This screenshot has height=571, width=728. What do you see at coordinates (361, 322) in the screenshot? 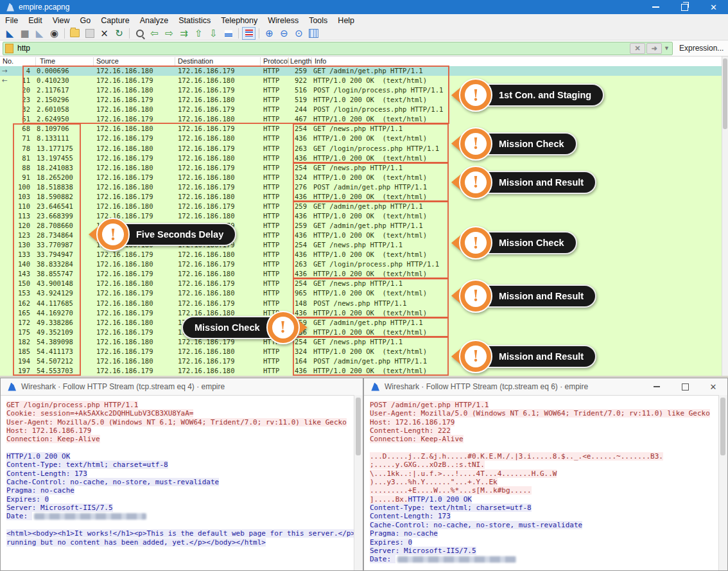
I see `packet-row: 17249.338286172.16.186.180172.16.186.179…` at bounding box center [361, 322].